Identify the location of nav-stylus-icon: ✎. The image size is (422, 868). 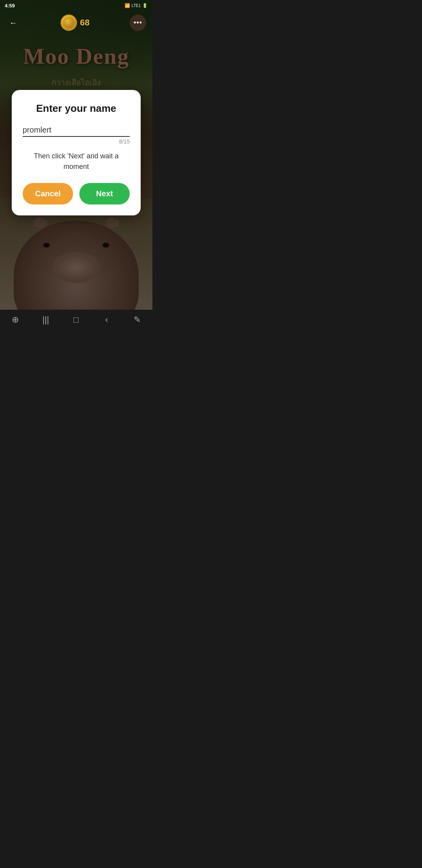
(137, 320).